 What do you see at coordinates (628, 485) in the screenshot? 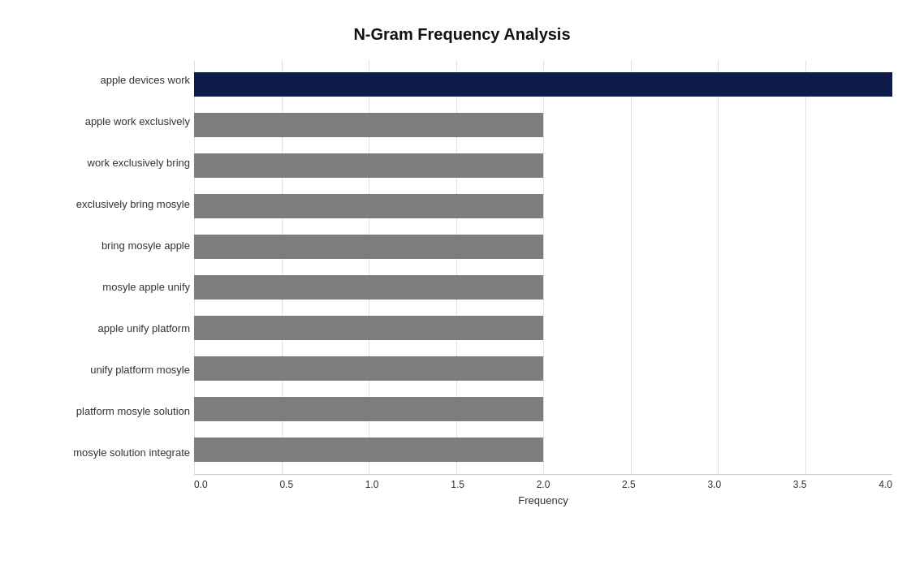
I see `x-tick: 2.5` at bounding box center [628, 485].